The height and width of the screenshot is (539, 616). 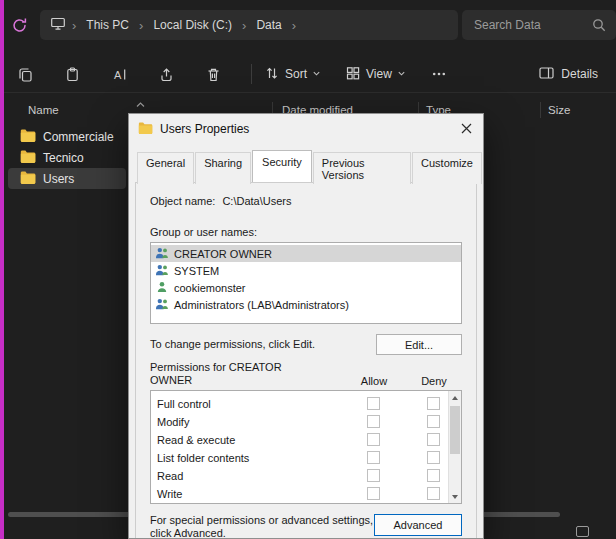 I want to click on sort-icon, so click(x=272, y=74).